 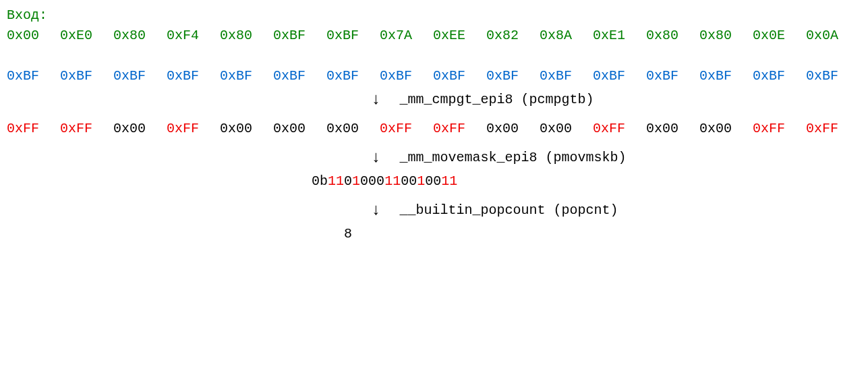 I want to click on byte-value: 0xE1, so click(x=619, y=36).